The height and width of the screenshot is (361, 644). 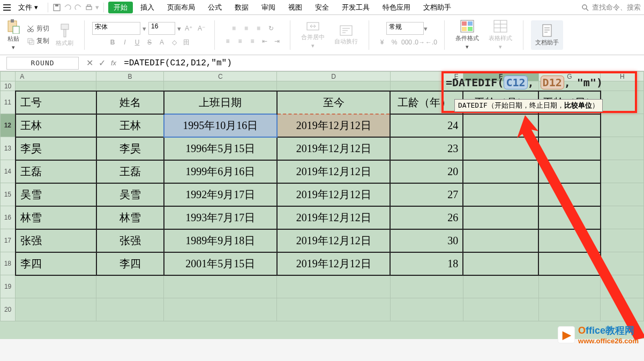 I want to click on font-family-select: 宋体, so click(x=116, y=28).